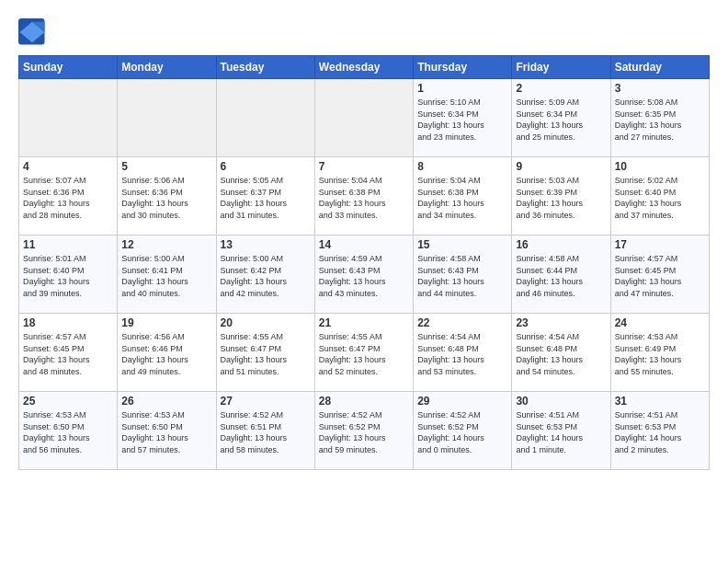 The width and height of the screenshot is (728, 563). Describe the element at coordinates (561, 197) in the screenshot. I see `calendar-cell: 9Sunrise: 5:03 AM Sunset: 6:39 PM Daylig…` at that location.